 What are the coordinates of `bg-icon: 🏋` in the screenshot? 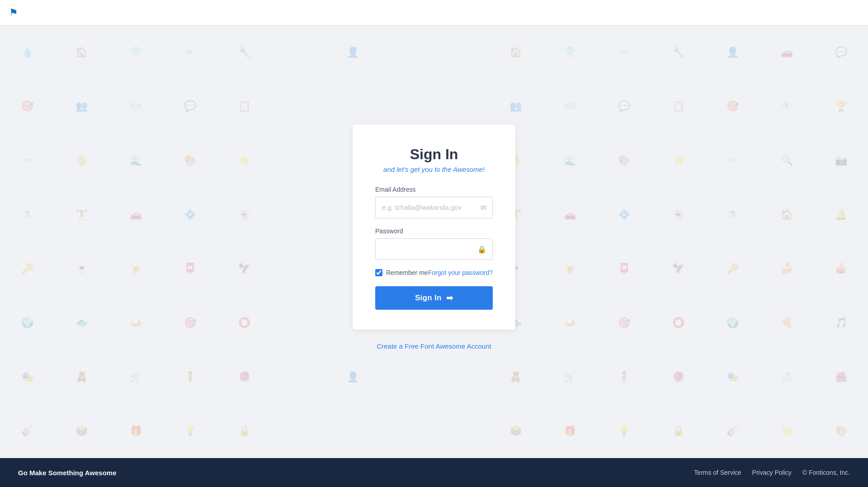 It's located at (81, 215).